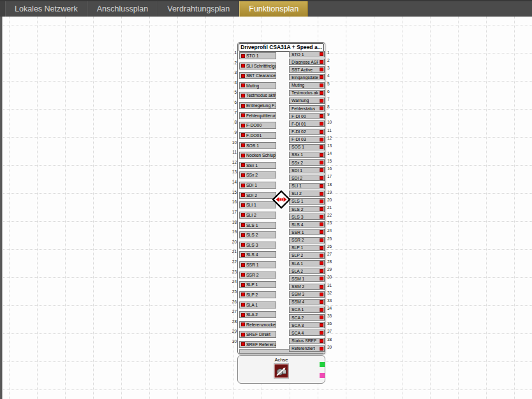 Image resolution: width=532 pixels, height=399 pixels. Describe the element at coordinates (307, 124) in the screenshot. I see `output-port: F-DI 01` at that location.